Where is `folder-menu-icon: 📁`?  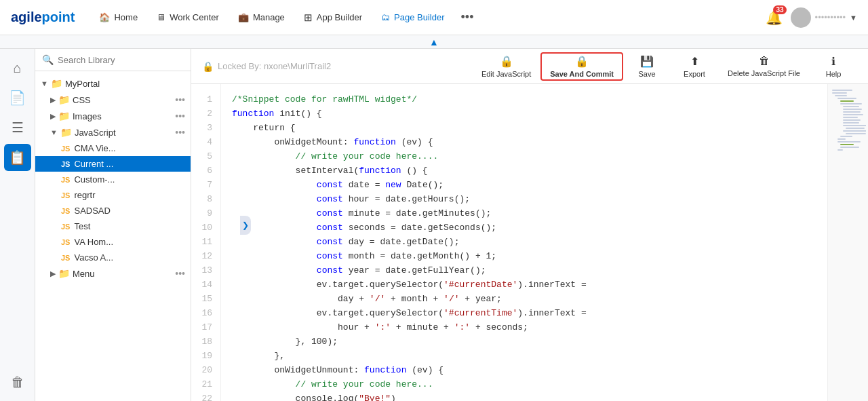
folder-menu-icon: 📁 is located at coordinates (64, 273).